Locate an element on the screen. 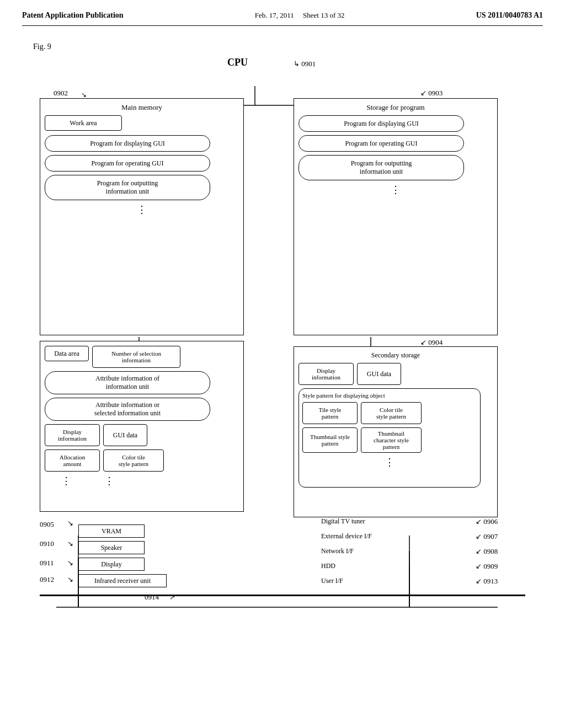  header-patent: US 2011/0040783 A1 is located at coordinates (510, 15).